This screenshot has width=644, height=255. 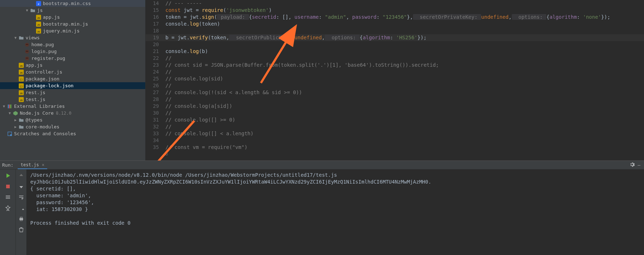 What do you see at coordinates (156, 127) in the screenshot?
I see `line-number: 32` at bounding box center [156, 127].